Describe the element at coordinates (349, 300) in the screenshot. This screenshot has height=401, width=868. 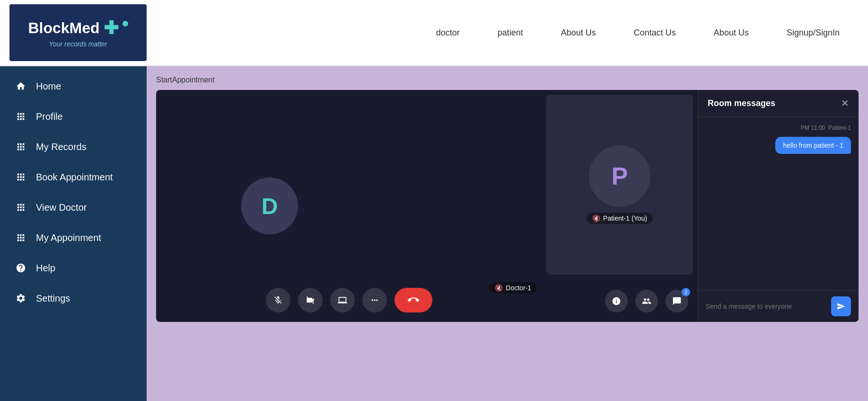
I see `call-controls` at that location.